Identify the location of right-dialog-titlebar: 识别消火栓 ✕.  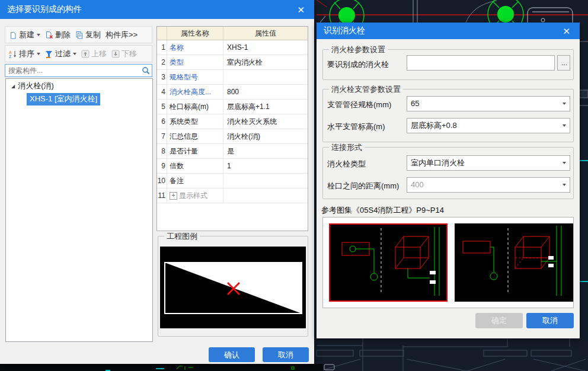
(448, 31).